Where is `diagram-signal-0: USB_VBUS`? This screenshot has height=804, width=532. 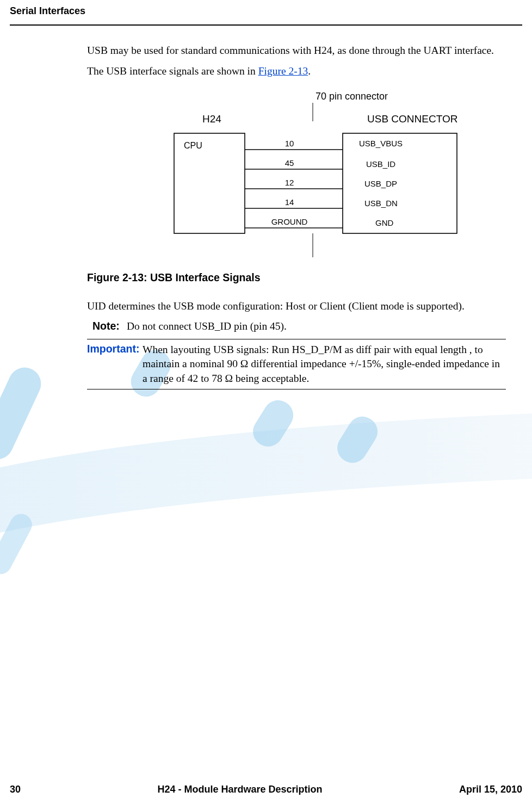
diagram-signal-0: USB_VBUS is located at coordinates (381, 144).